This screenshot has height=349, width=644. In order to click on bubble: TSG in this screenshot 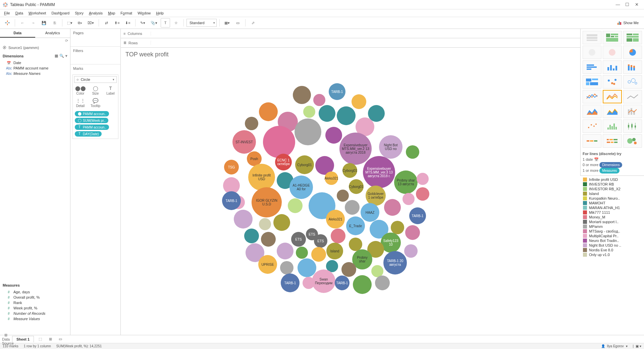, I will do `click(231, 167)`.